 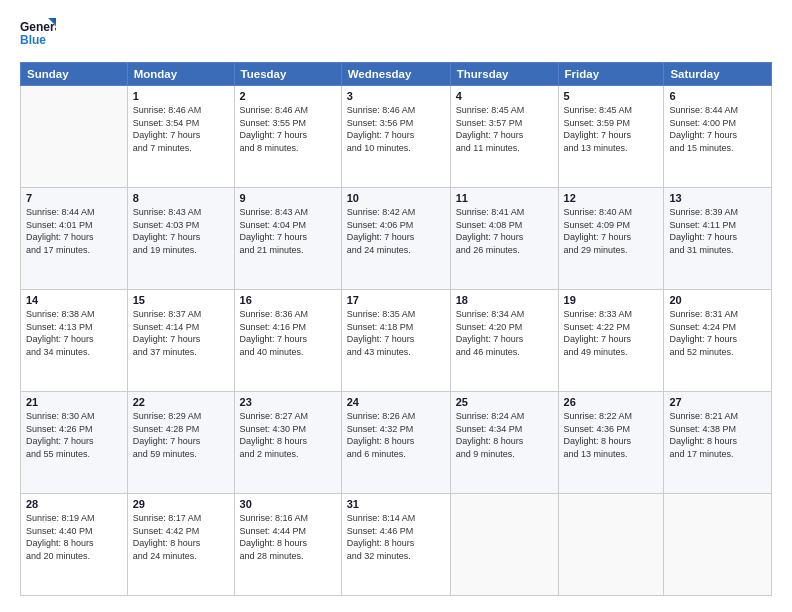 I want to click on day-info: Sunrise: 8:22 AM Sunset: 4:36 PM Dayligh…, so click(x=612, y=435).